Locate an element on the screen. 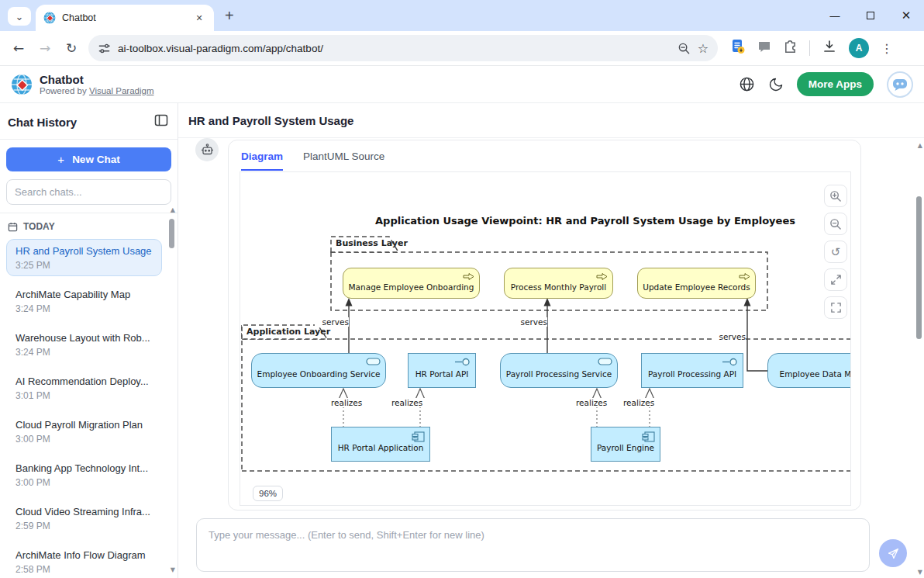 The height and width of the screenshot is (578, 924). page-scroll-up-icon: ▲ is located at coordinates (920, 146).